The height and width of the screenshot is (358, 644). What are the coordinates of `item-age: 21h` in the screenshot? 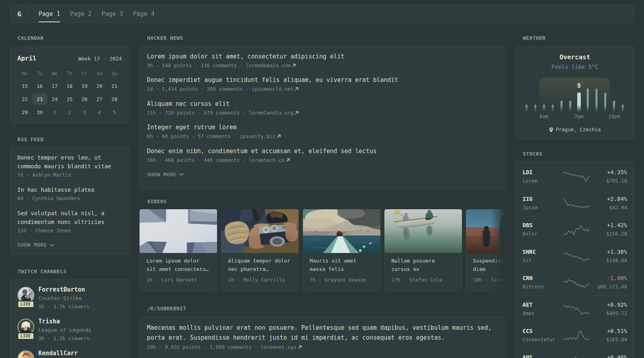 It's located at (152, 113).